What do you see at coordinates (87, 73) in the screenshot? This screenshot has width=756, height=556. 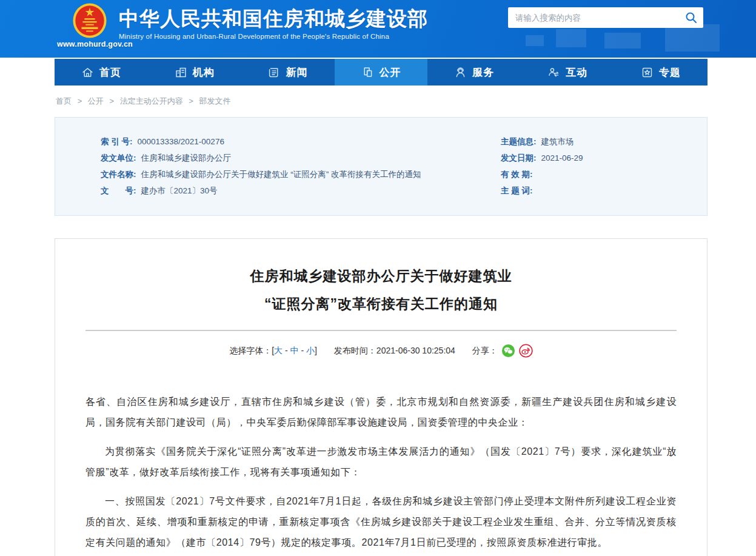 I see `home-icon` at bounding box center [87, 73].